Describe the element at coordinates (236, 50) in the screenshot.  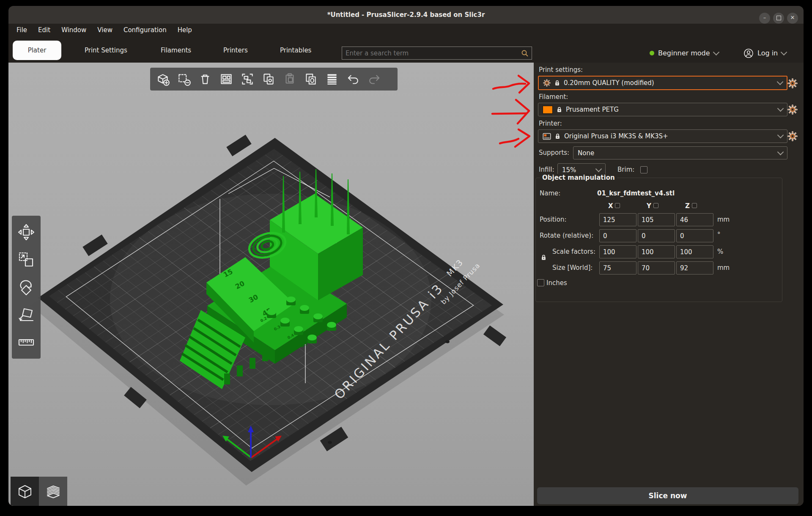
I see `tab-printers: Printers` at that location.